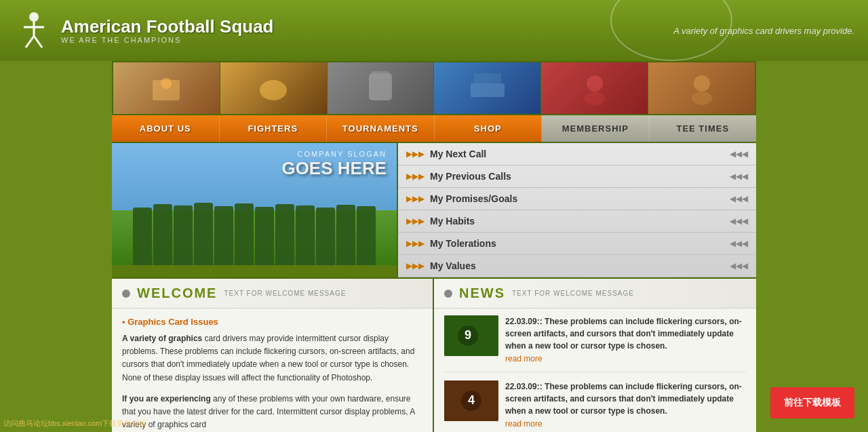 The width and height of the screenshot is (868, 432). What do you see at coordinates (434, 31) in the screenshot?
I see `header: American Football Squad WE ARE THE CHAMP…` at bounding box center [434, 31].